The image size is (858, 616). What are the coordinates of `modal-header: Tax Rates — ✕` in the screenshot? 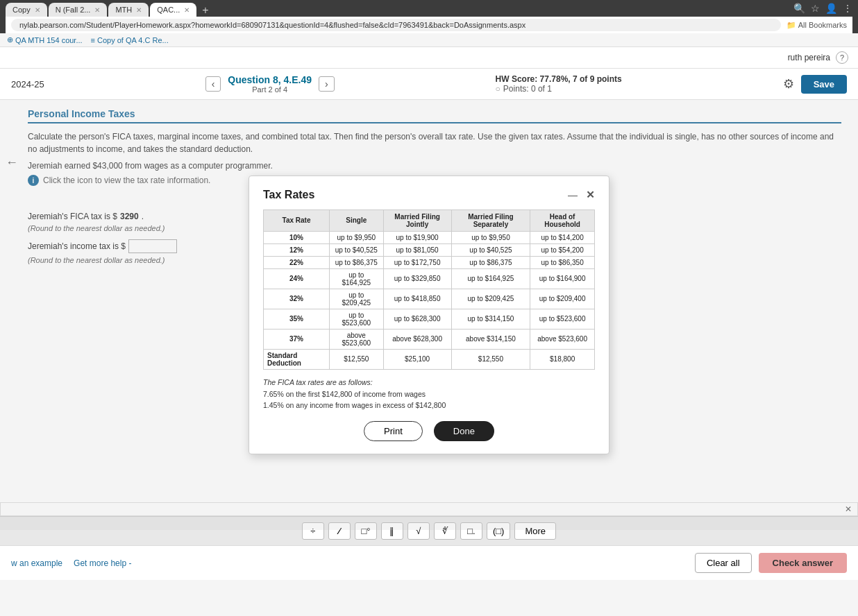 It's located at (429, 195).